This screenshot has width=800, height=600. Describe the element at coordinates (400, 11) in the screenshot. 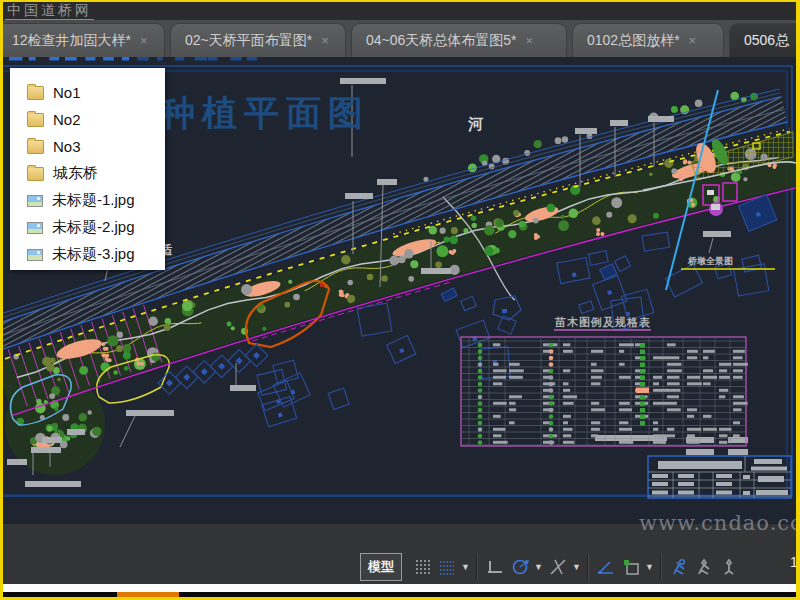

I see `title-strip: 中国道桥网` at that location.